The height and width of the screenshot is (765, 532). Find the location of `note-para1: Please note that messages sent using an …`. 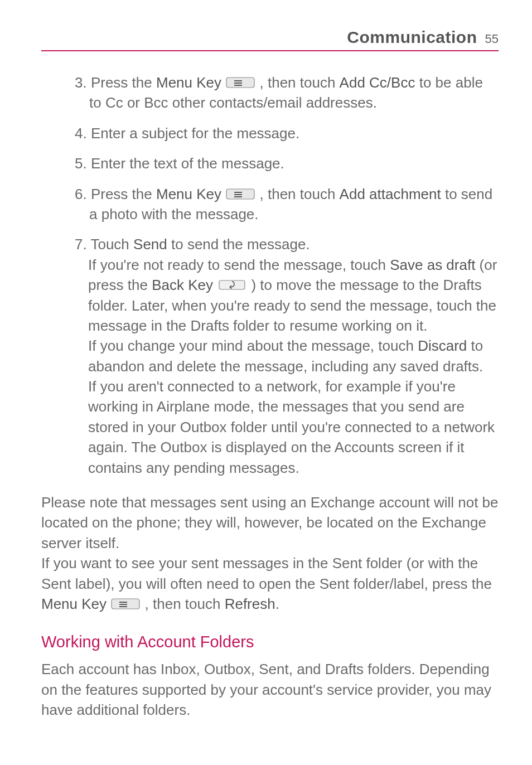

note-para1: Please note that messages sent using an … is located at coordinates (270, 523).